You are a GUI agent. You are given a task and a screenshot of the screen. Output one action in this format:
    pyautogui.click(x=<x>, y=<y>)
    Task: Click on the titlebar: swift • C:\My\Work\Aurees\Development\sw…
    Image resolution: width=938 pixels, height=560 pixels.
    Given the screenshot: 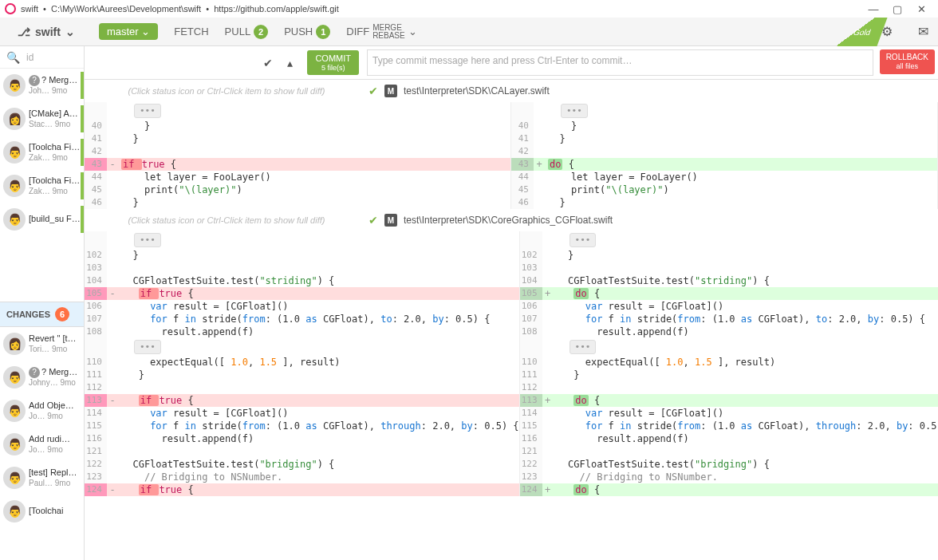 What is the action you would take?
    pyautogui.click(x=469, y=9)
    